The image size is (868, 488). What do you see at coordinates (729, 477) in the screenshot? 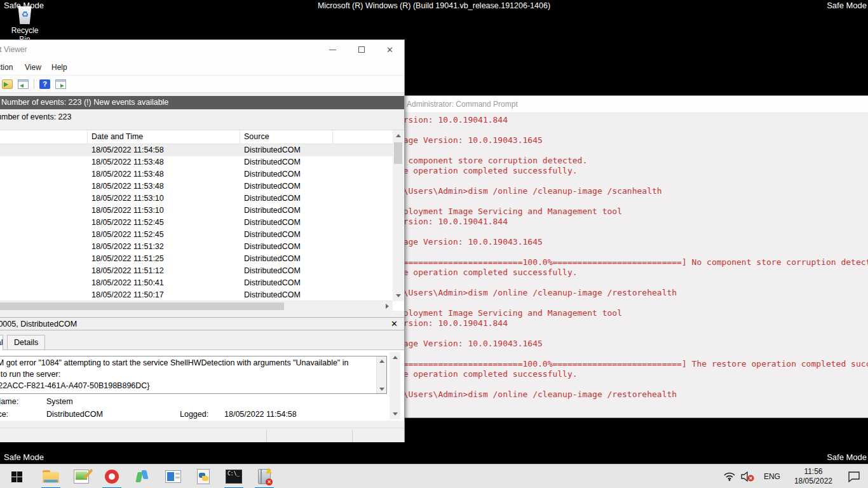
I see `network-icon` at bounding box center [729, 477].